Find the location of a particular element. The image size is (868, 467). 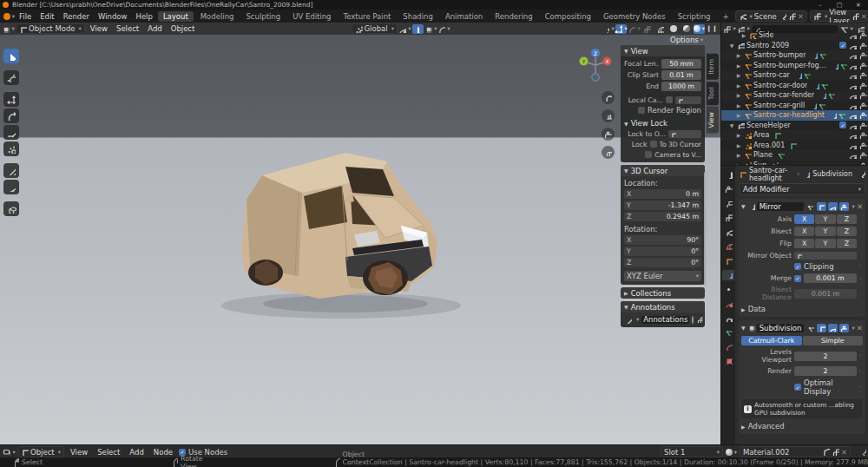

focal-length-field: 50 mm is located at coordinates (681, 64).